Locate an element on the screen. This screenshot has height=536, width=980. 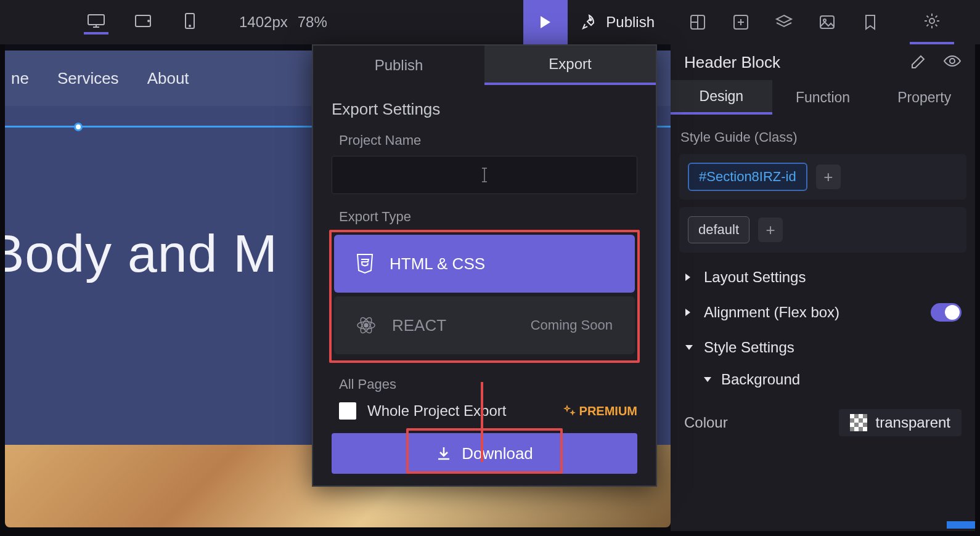
panels-icon is located at coordinates (698, 22).